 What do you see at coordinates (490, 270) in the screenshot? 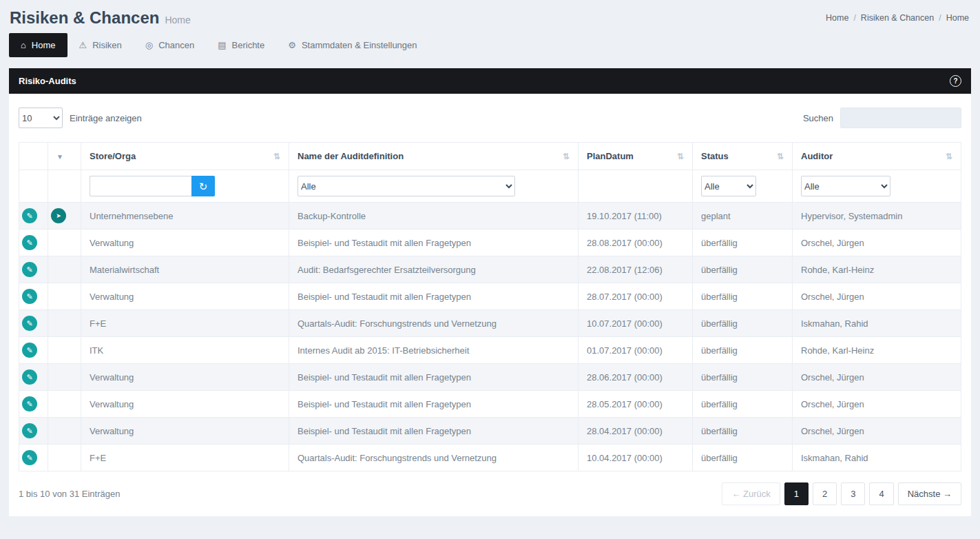
I see `table-row: ✎ Materialwirtschaft Audit: Bedarfsgerec…` at bounding box center [490, 270].